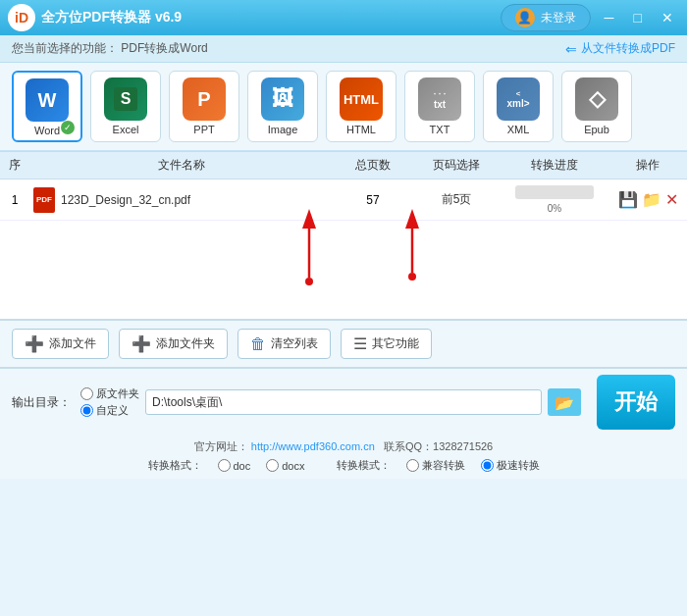 The width and height of the screenshot is (687, 616). Describe the element at coordinates (285, 465) in the screenshot. I see `format-docx-option: docx` at that location.